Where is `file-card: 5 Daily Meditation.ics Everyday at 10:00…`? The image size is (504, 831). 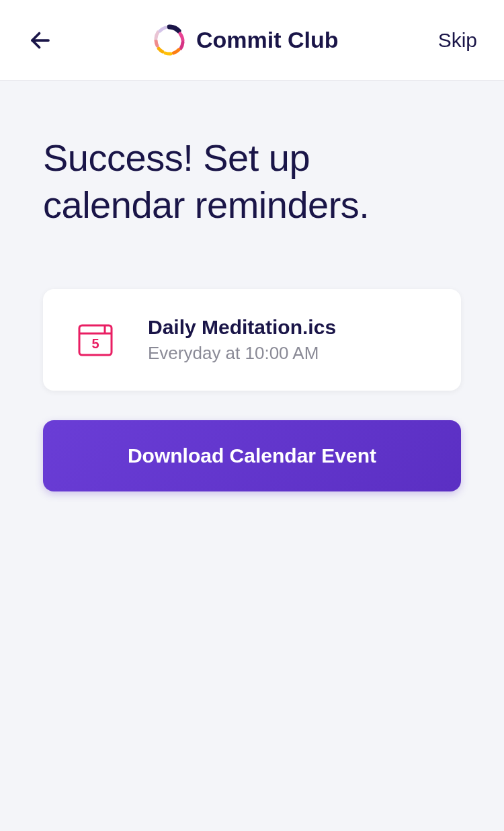
file-card: 5 Daily Meditation.ics Everyday at 10:00… is located at coordinates (252, 340).